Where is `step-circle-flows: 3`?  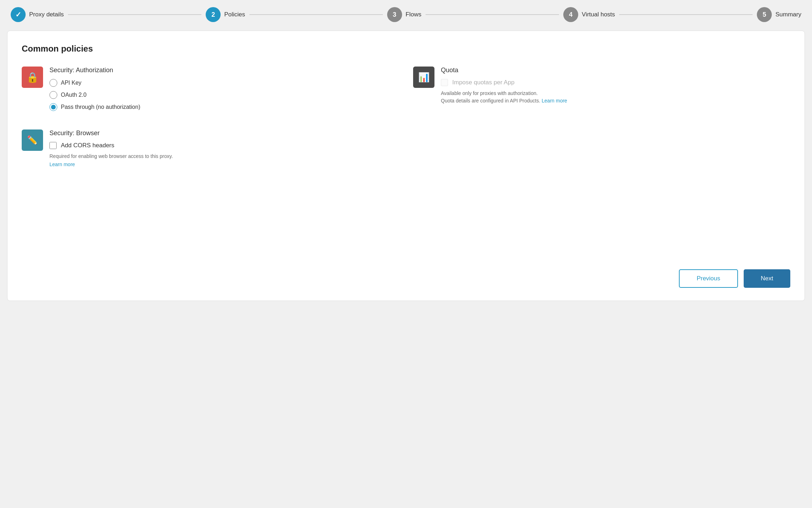 step-circle-flows: 3 is located at coordinates (395, 15).